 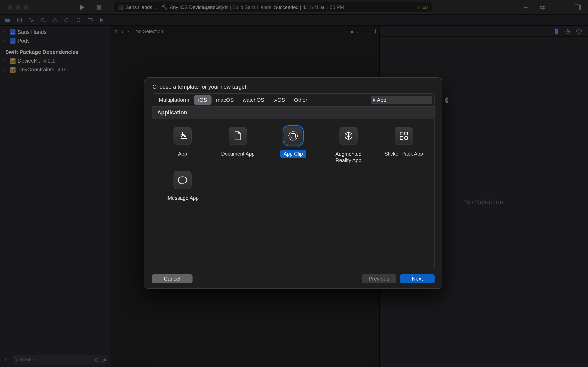 I want to click on tree-label: DeviceKit, so click(x=29, y=61).